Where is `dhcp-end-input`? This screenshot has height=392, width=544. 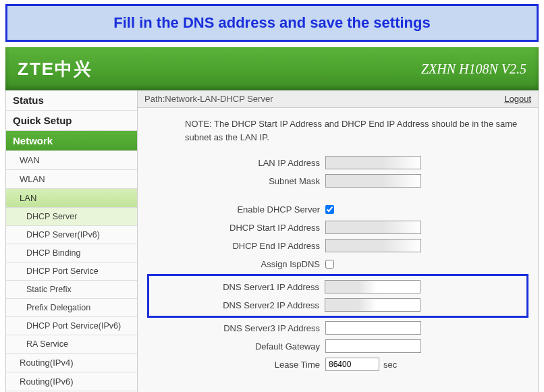
dhcp-end-input is located at coordinates (373, 246).